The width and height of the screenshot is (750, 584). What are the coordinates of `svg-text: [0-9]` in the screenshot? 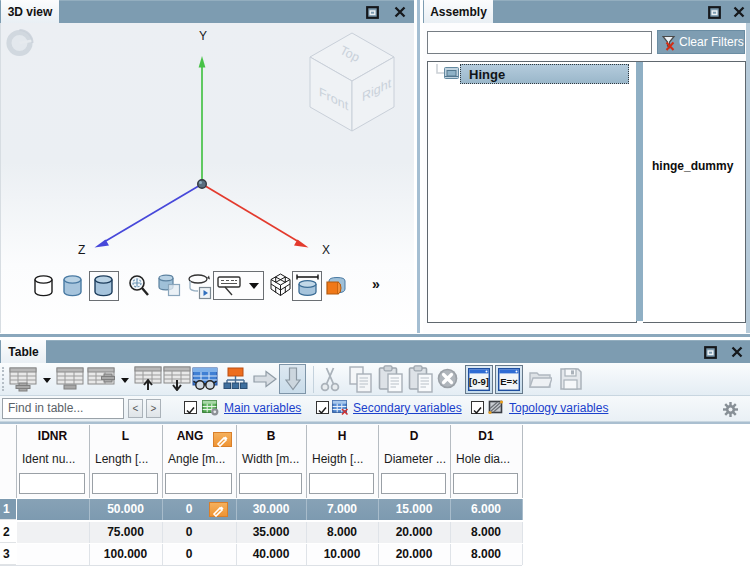 It's located at (479, 382).